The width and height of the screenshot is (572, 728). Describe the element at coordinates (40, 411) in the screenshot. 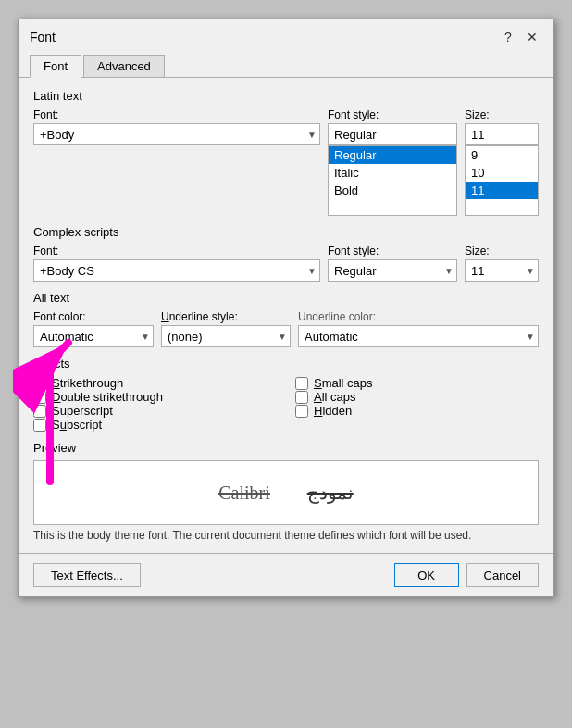

I see `superscript-checkbox` at that location.